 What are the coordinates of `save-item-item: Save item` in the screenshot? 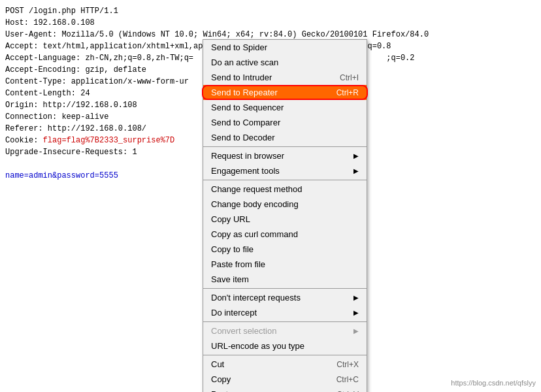 It's located at (285, 280).